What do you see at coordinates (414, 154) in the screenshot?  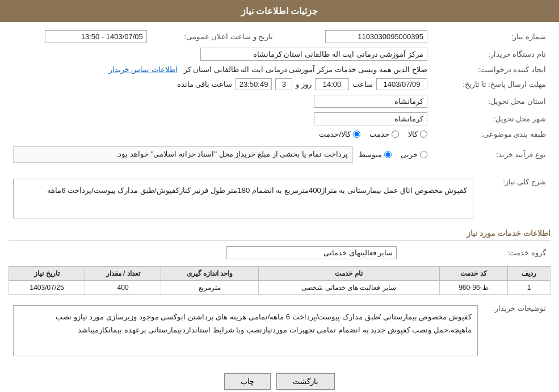 I see `process-jazyi-option: جزیی` at bounding box center [414, 154].